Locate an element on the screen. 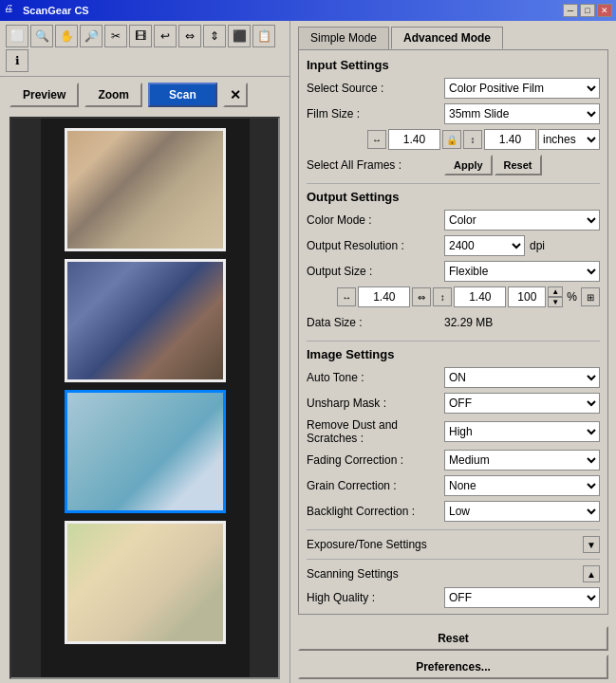  grain-label: Grain Correction : is located at coordinates (376, 486).